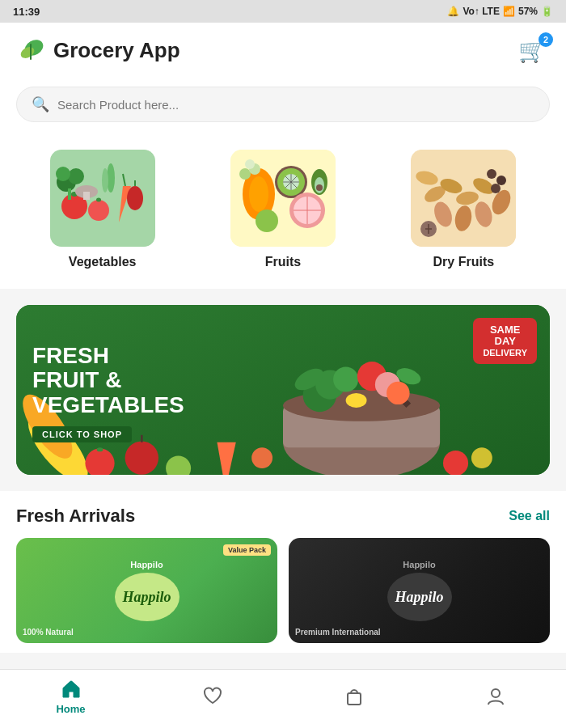  I want to click on bottom-nav: Home, so click(283, 699).